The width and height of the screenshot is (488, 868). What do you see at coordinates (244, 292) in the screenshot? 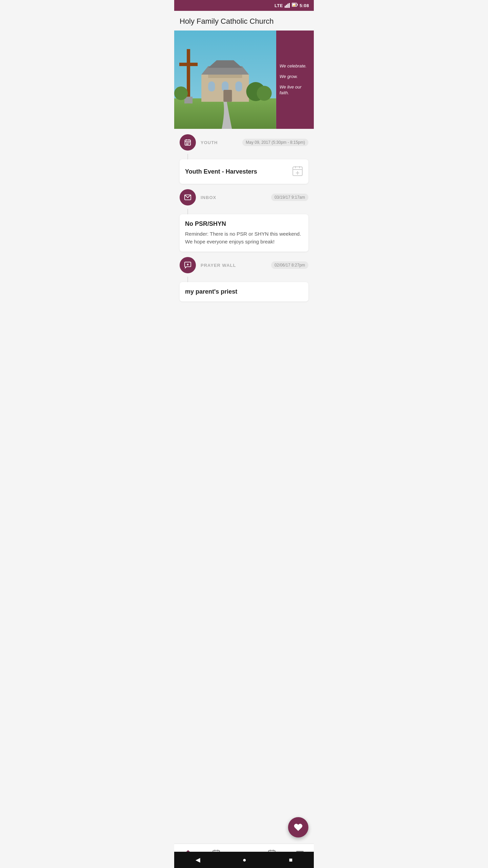
I see `card-prayer: my parent's priest` at bounding box center [244, 292].